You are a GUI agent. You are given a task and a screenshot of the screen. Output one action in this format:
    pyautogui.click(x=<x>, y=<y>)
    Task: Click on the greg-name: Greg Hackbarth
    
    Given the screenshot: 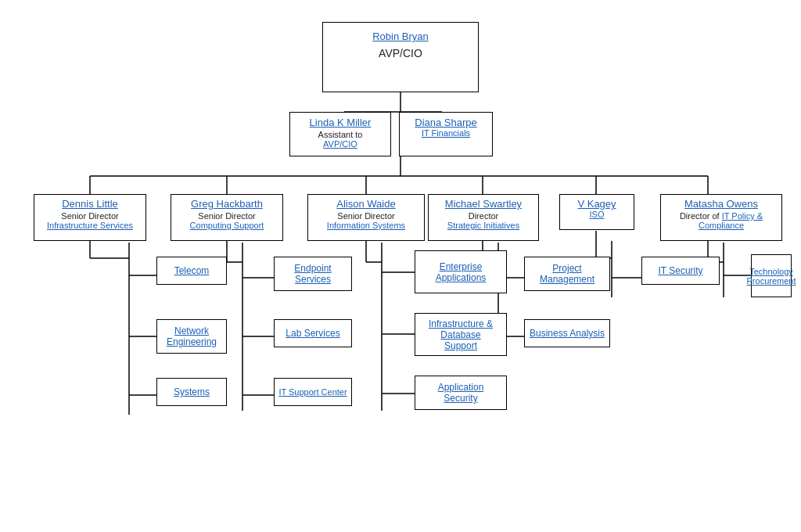 What is the action you would take?
    pyautogui.click(x=227, y=203)
    